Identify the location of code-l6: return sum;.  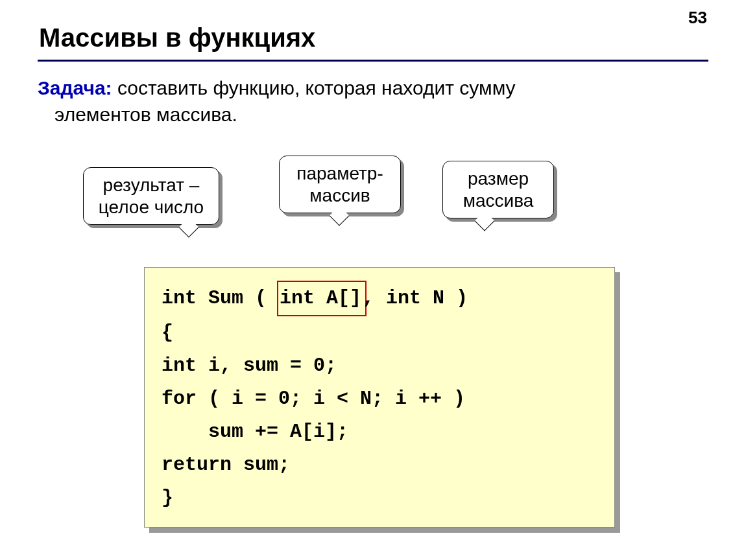
(226, 465).